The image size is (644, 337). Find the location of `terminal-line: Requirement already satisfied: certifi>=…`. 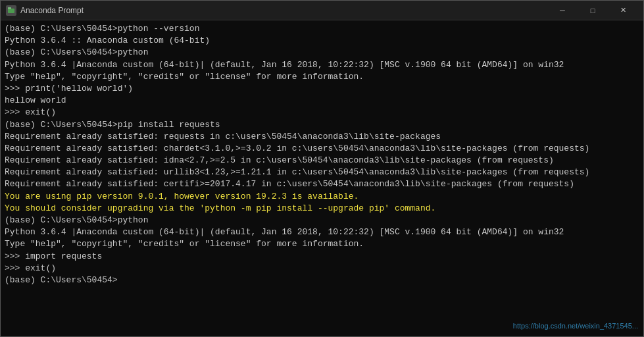

terminal-line: Requirement already satisfied: certifi>=… is located at coordinates (322, 184).